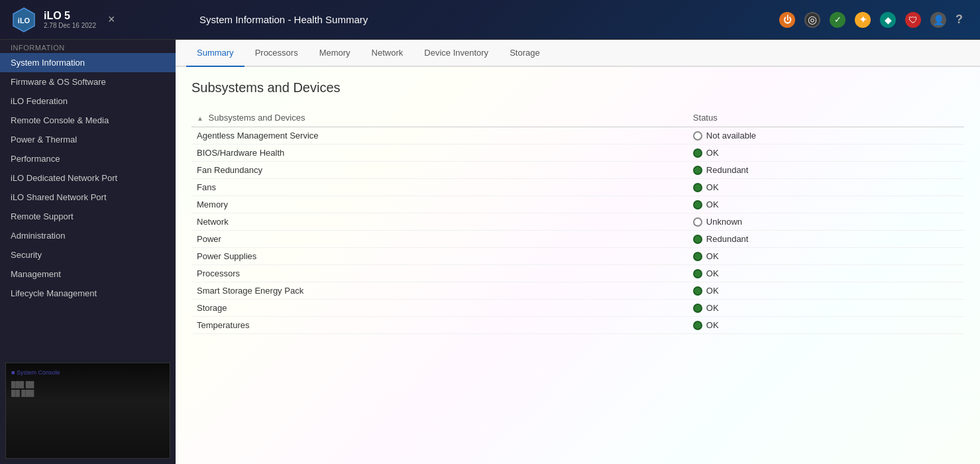 The height and width of the screenshot is (464, 980). What do you see at coordinates (525, 53) in the screenshot?
I see `tab-storage: Storage` at bounding box center [525, 53].